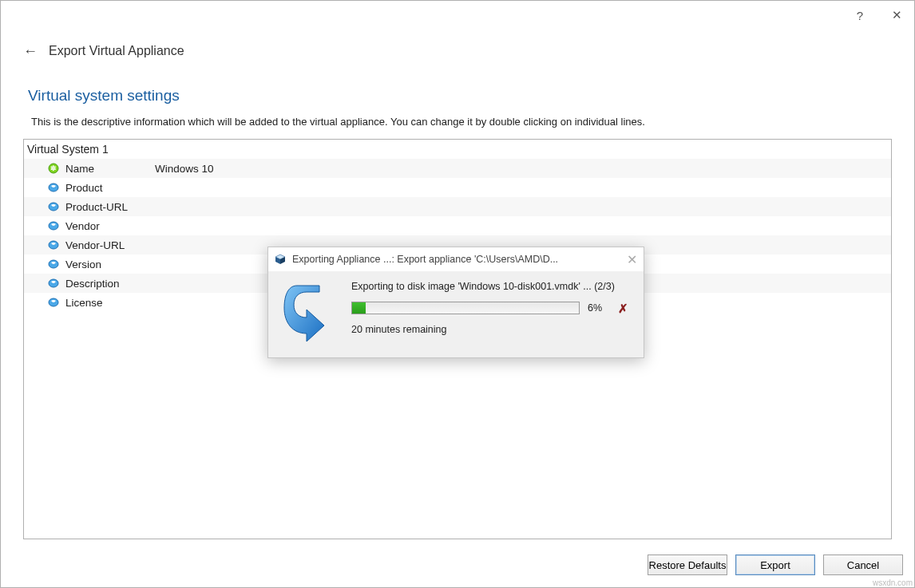  What do you see at coordinates (30, 51) in the screenshot?
I see `back-icon: ←` at bounding box center [30, 51].